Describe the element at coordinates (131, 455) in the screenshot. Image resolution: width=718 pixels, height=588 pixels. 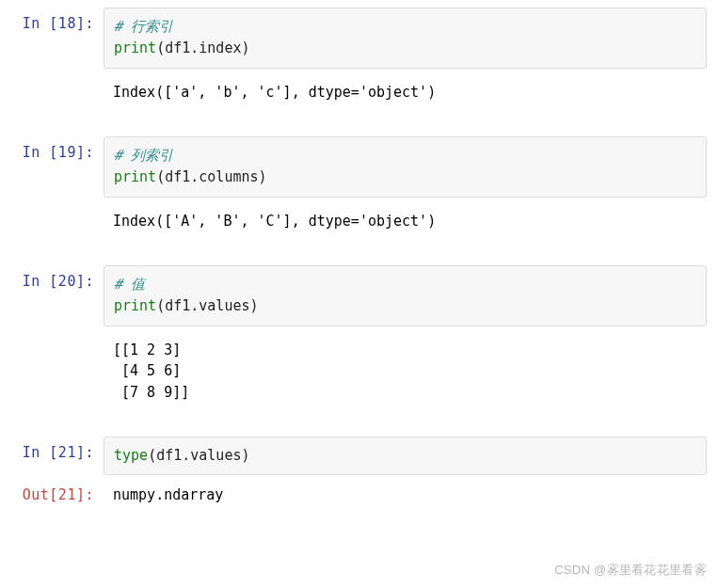
I see `code-builtin: type` at that location.